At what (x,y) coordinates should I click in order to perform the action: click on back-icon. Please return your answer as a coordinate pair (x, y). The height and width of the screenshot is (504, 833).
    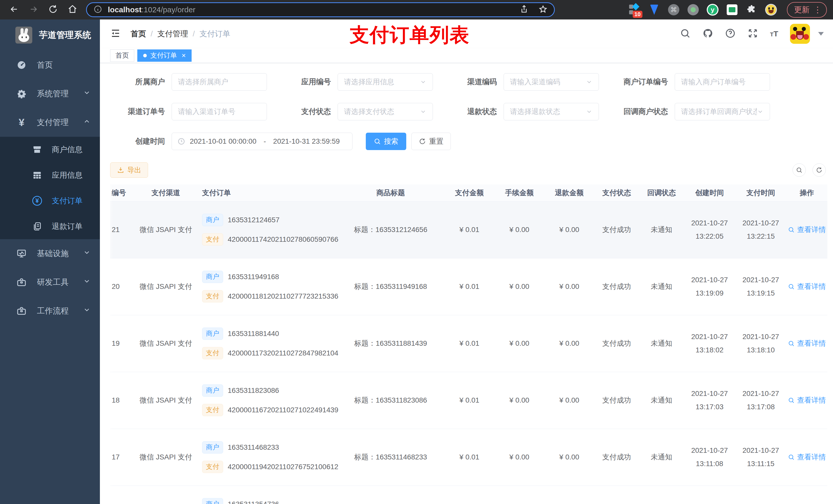
    Looking at the image, I should click on (14, 10).